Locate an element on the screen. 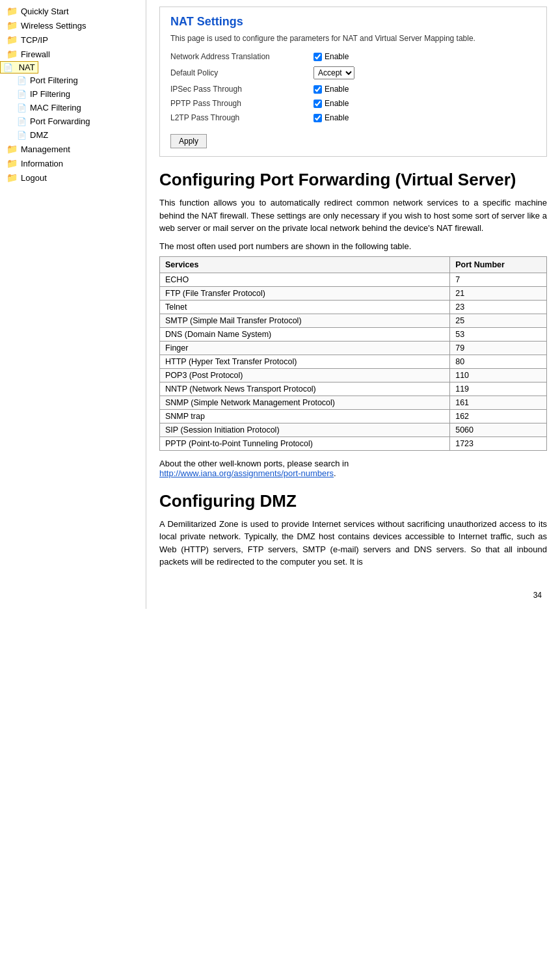 This screenshot has width=560, height=966. table-row: Telnet23 is located at coordinates (354, 307).